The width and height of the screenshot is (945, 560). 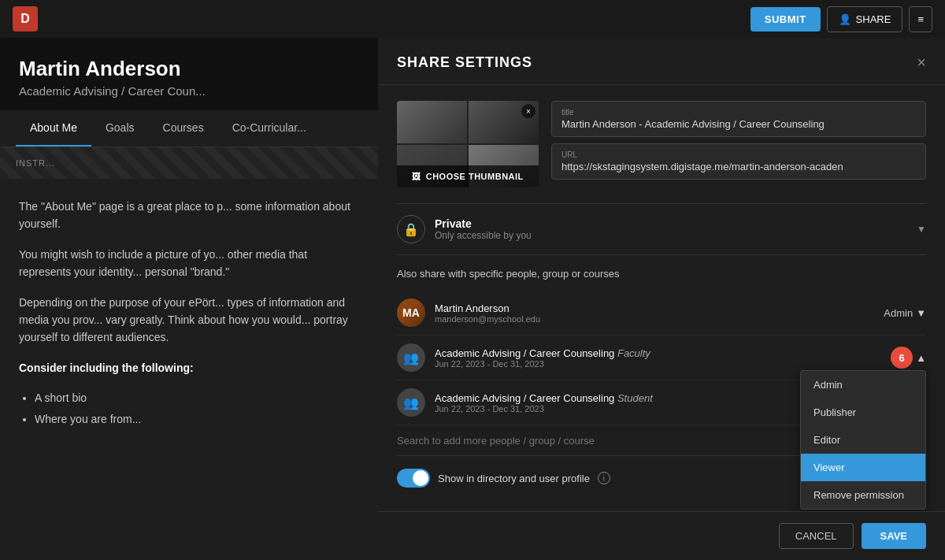 I want to click on person-name-martin: Martin Anderson, so click(x=654, y=309).